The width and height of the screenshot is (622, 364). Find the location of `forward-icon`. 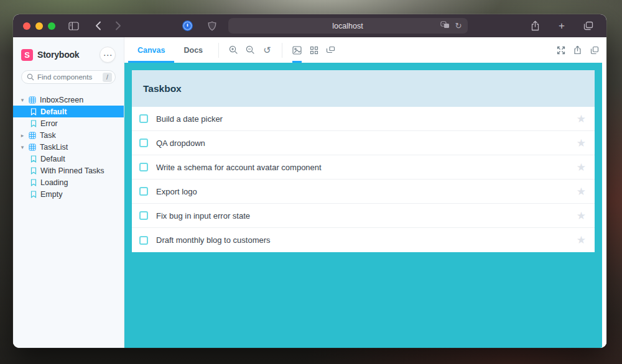

forward-icon is located at coordinates (118, 26).